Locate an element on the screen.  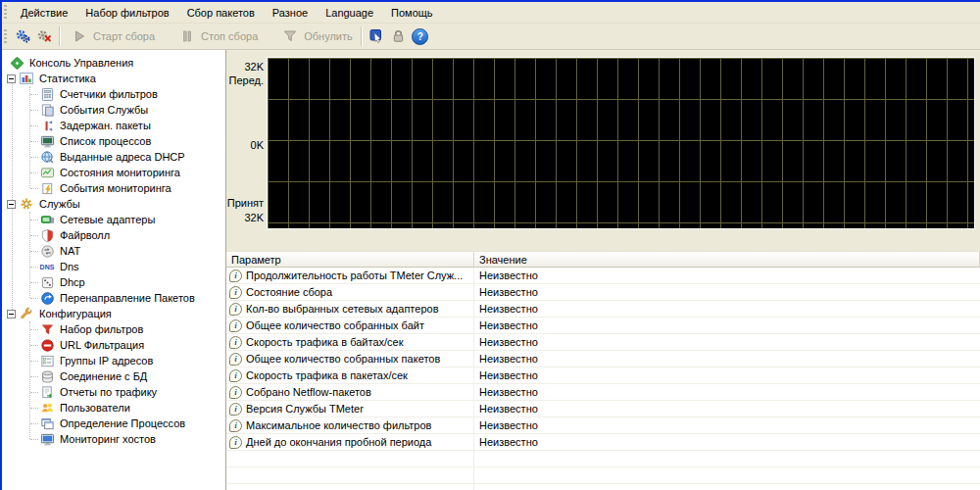
column-header-parameter: Параметр is located at coordinates (351, 259).